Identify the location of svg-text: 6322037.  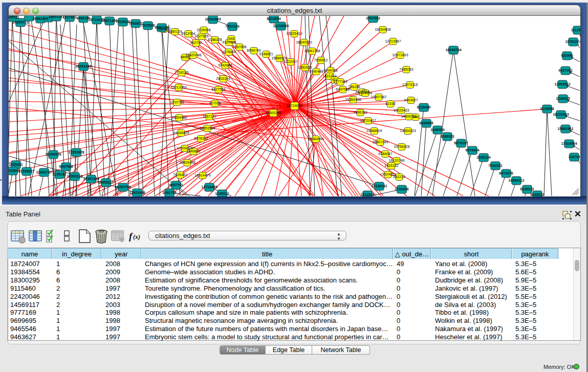
(291, 61).